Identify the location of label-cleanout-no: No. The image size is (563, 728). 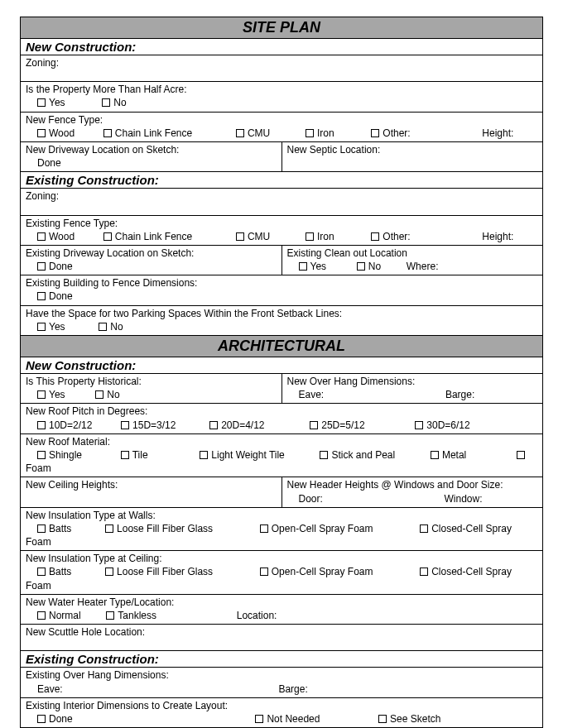
(374, 266).